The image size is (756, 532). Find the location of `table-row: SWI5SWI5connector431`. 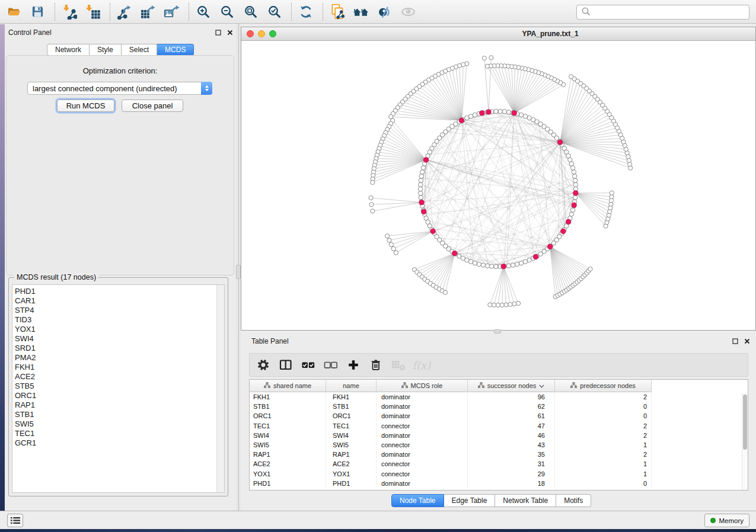

table-row: SWI5SWI5connector431 is located at coordinates (499, 445).